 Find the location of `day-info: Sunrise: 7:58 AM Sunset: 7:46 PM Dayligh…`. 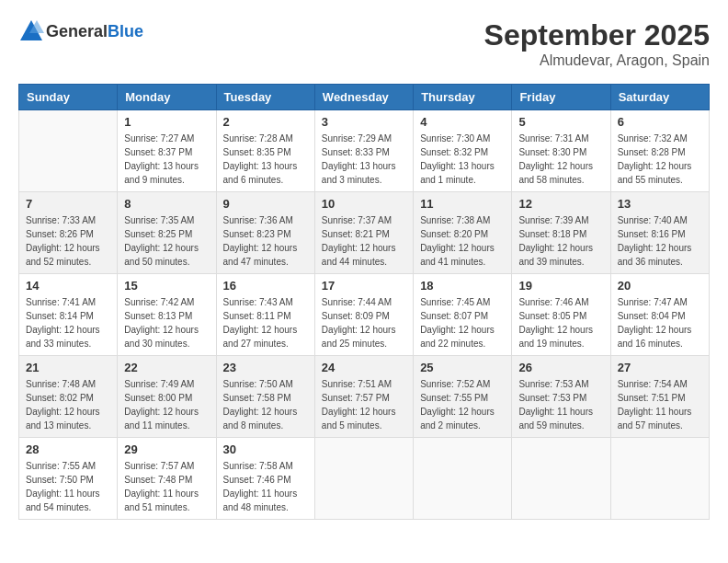

day-info: Sunrise: 7:58 AM Sunset: 7:46 PM Dayligh… is located at coordinates (266, 487).